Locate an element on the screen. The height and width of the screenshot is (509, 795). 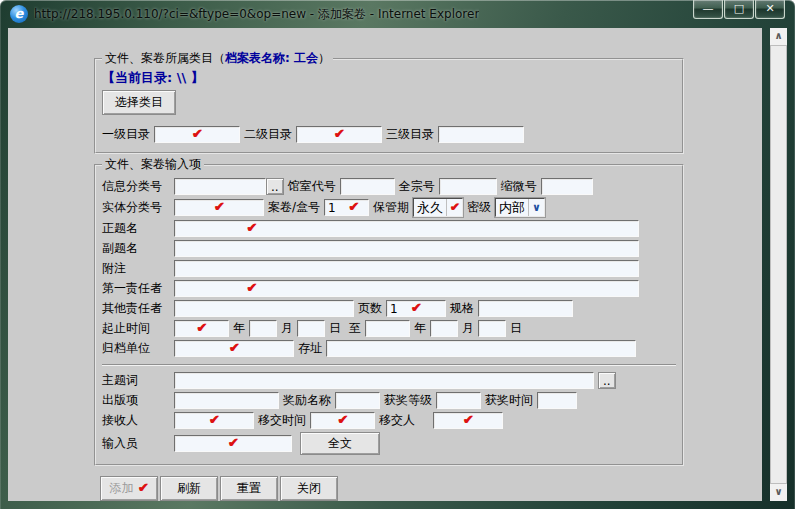
category-legend: 文件、案卷所属类目（档案表名称: 工会） is located at coordinates (218, 58).